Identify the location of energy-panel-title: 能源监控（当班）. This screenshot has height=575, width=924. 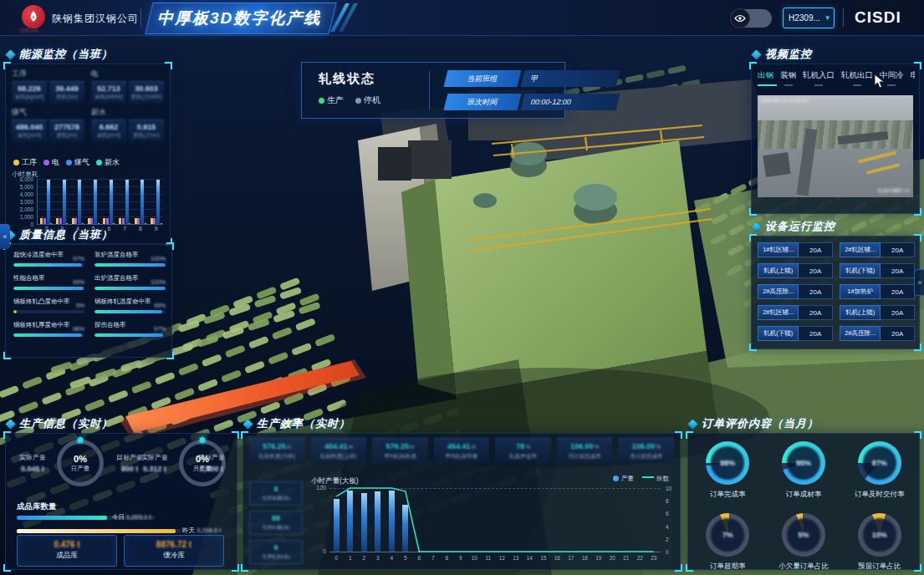
(60, 54).